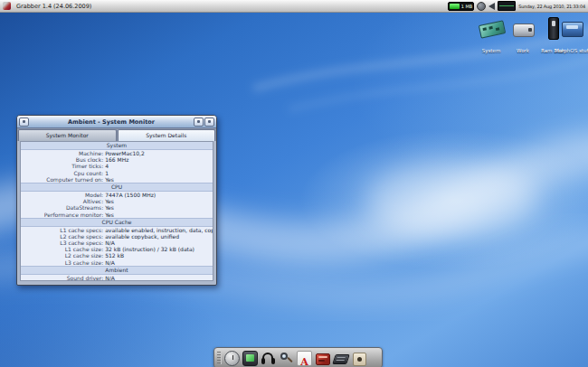 The image size is (588, 367). I want to click on window-titlebar: Ambient - System Monitor, so click(117, 122).